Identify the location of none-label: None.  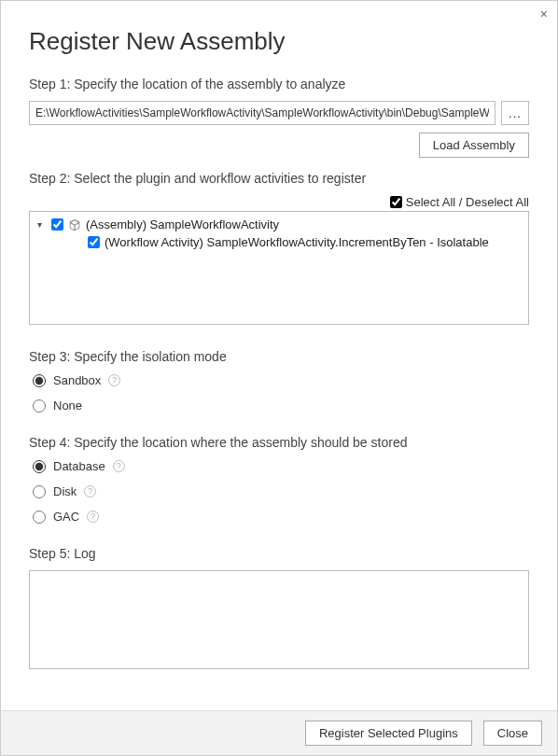
(67, 405).